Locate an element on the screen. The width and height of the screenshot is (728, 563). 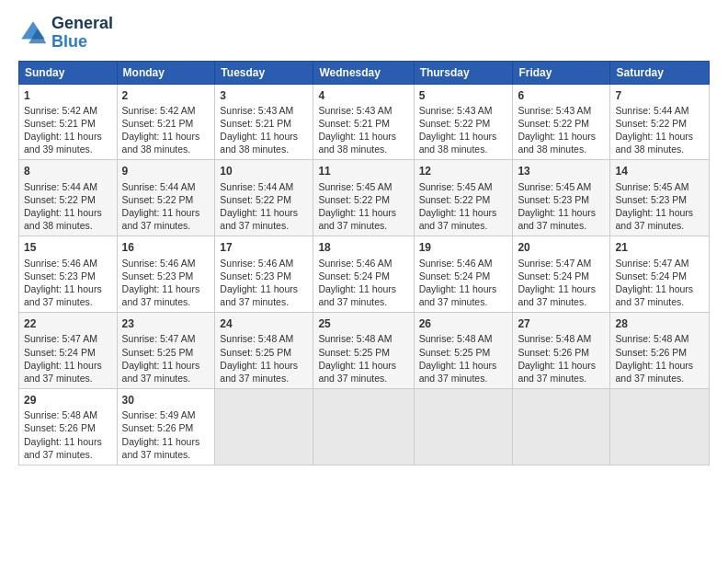
day-number: 13 is located at coordinates (561, 171).